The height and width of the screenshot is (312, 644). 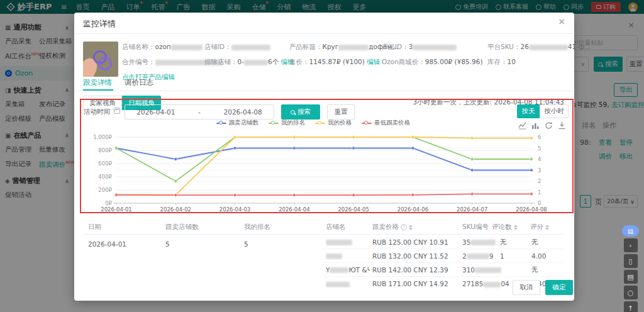 I want to click on shop-id-field: 店铺ID：, so click(x=238, y=47).